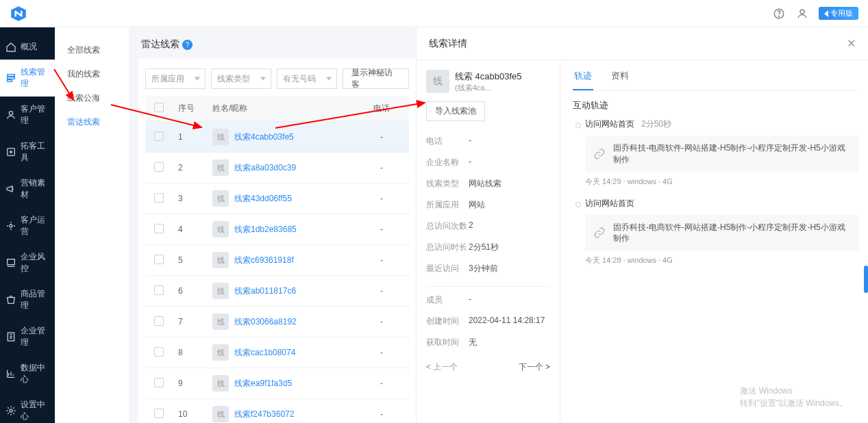 The image size is (868, 423). I want to click on nav-label: 客户运营, so click(35, 226).